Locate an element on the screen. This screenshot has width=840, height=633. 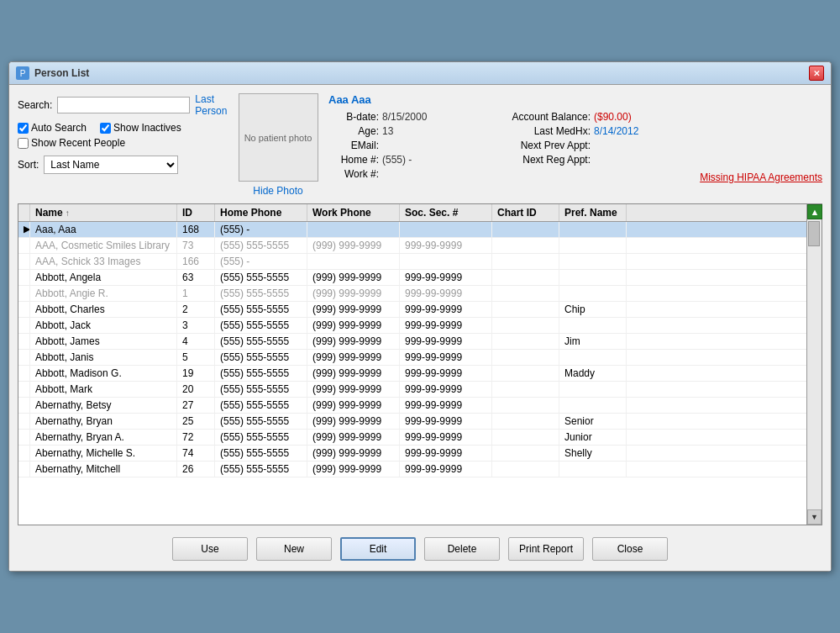
table-row: AAA, Cosmetic Smiles Library 73 (555) 55… is located at coordinates (412, 245).